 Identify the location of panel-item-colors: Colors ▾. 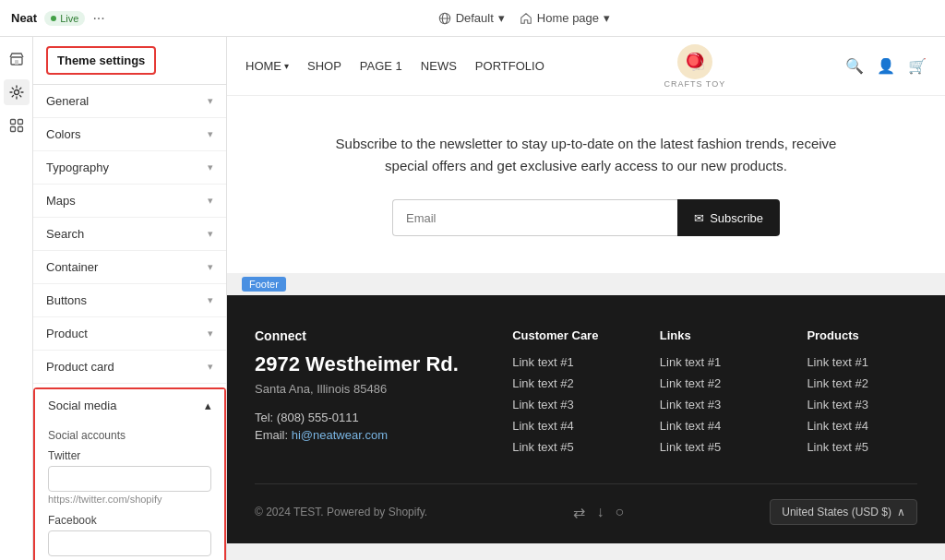
(129, 135).